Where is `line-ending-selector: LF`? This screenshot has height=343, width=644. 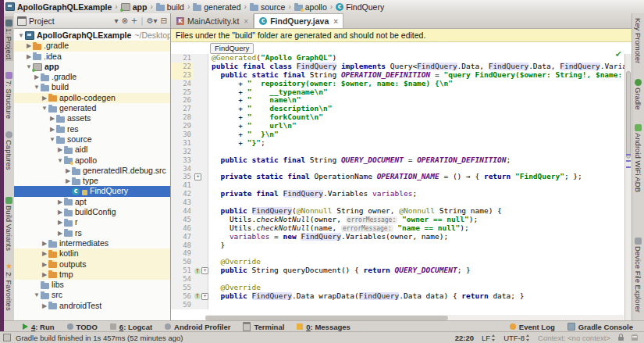 line-ending-selector: LF is located at coordinates (489, 338).